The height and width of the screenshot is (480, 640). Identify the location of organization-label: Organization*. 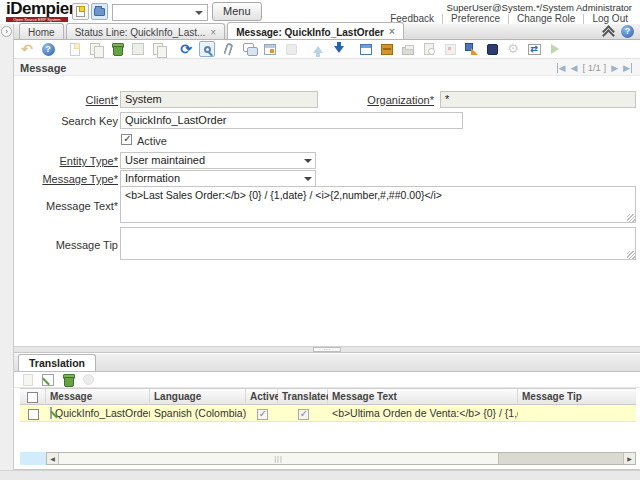
(377, 100).